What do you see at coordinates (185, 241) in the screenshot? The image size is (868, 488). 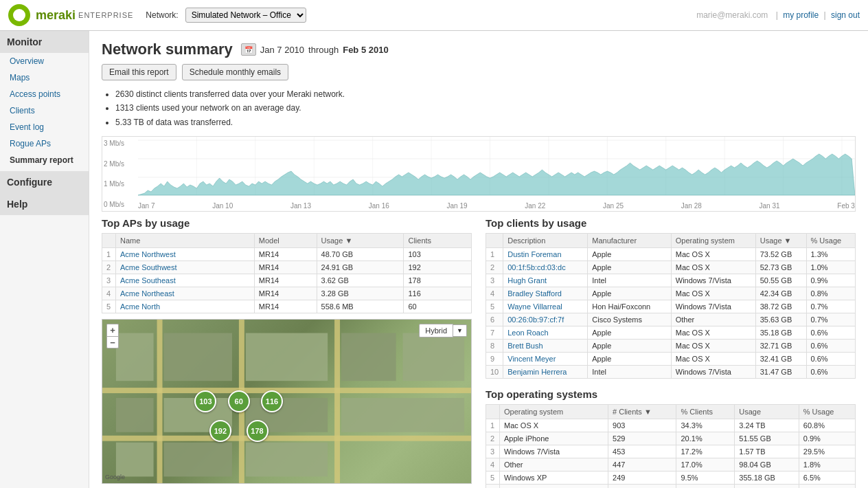 I see `col-name: Name` at bounding box center [185, 241].